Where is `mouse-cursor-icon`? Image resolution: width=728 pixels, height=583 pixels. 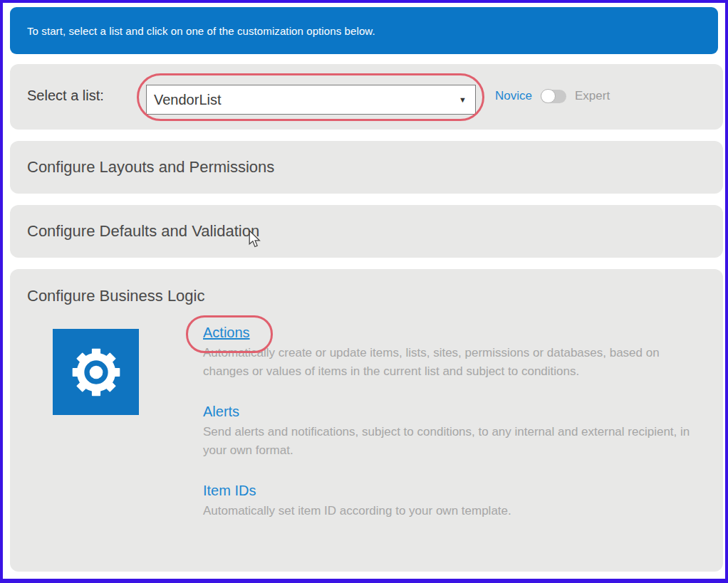
mouse-cursor-icon is located at coordinates (255, 240).